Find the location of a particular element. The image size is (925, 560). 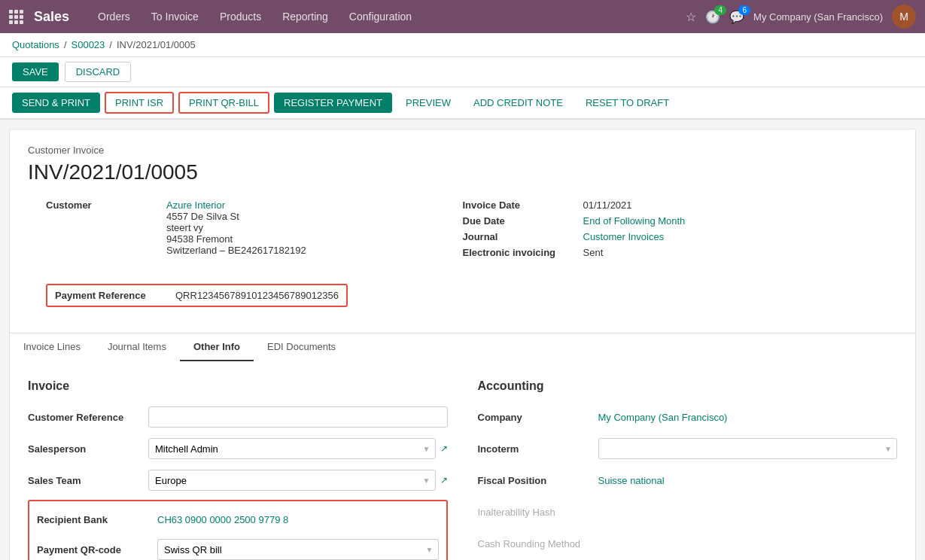

payment-qr-code-select: Swiss QR bill ▼ is located at coordinates (298, 549).